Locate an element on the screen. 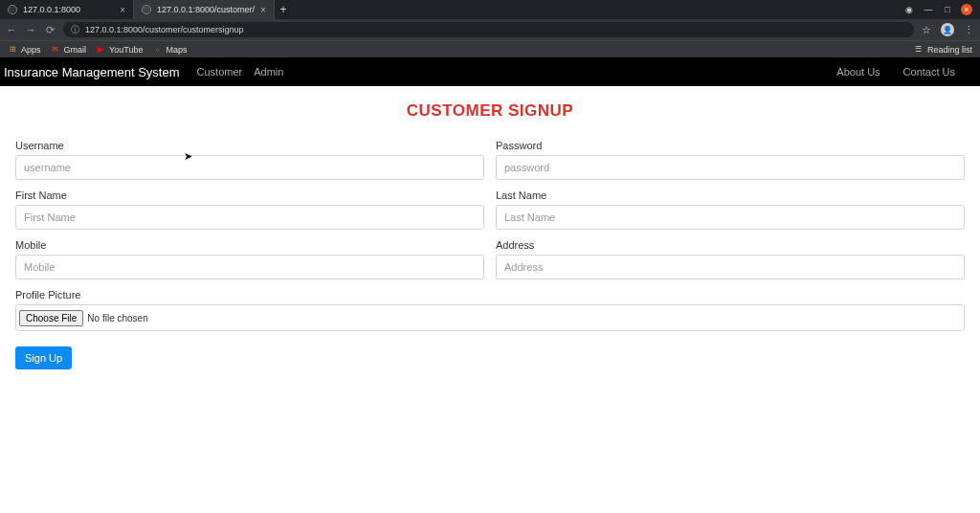 This screenshot has width=980, height=513. username-label: Username is located at coordinates (250, 145).